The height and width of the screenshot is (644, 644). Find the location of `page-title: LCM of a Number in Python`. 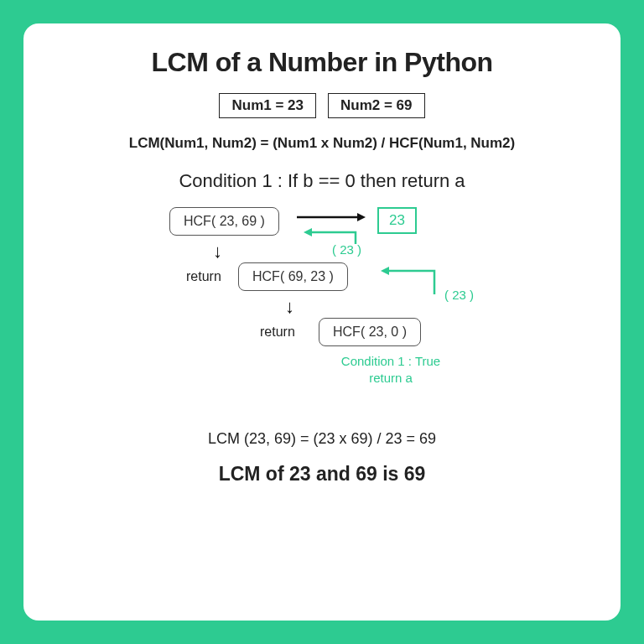

page-title: LCM of a Number in Python is located at coordinates (322, 62).